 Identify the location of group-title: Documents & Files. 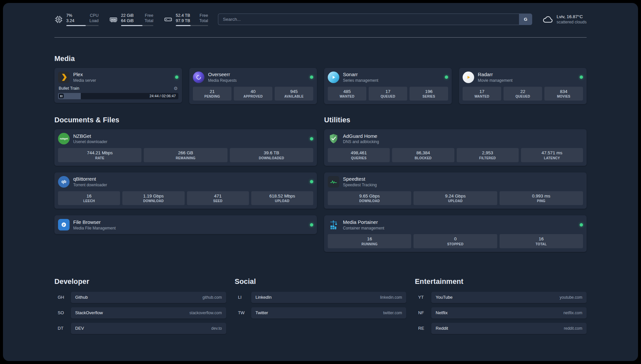
(186, 120).